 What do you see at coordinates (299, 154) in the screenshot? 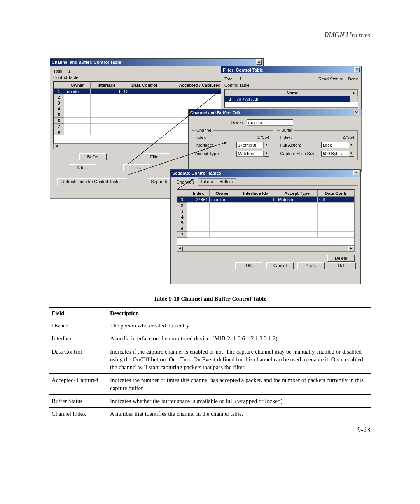
I see `bf-slice-label: Capture Slice Size:` at bounding box center [299, 154].